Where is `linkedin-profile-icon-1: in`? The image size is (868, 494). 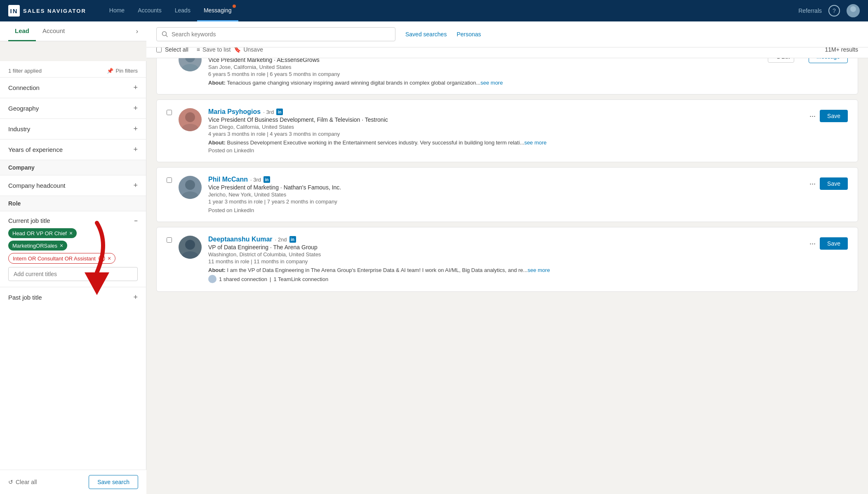 linkedin-profile-icon-1: in is located at coordinates (280, 112).